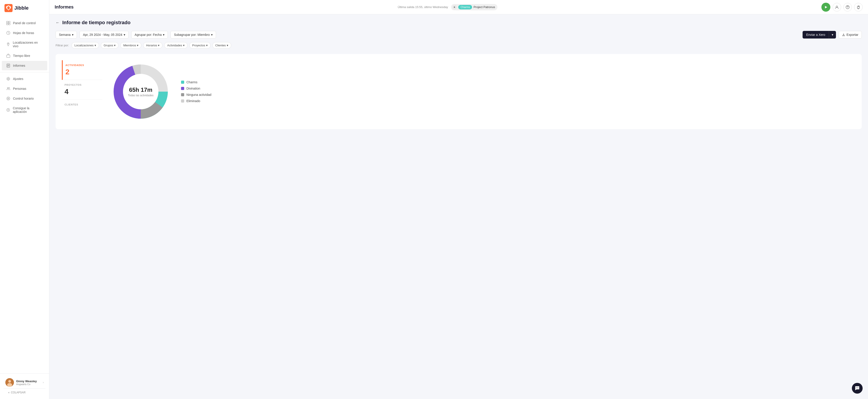 This screenshot has height=399, width=868. Describe the element at coordinates (184, 45) in the screenshot. I see `filter-chevron-5: ▾` at that location.